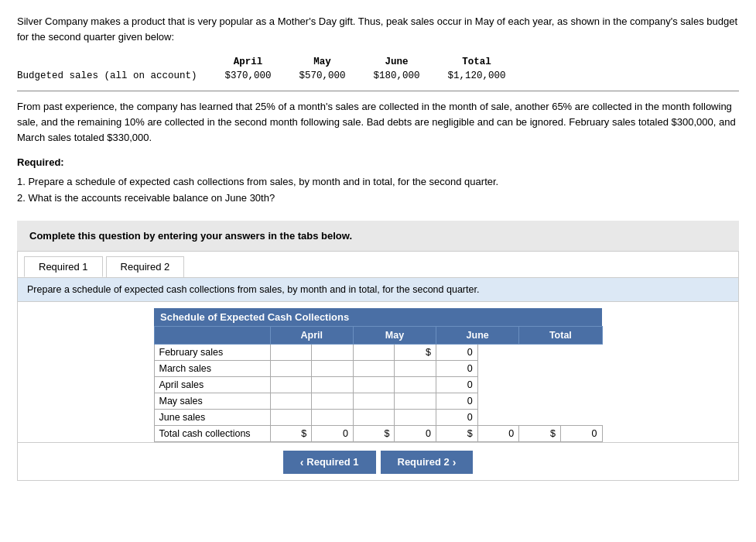 Image resolution: width=756 pixels, height=542 pixels. What do you see at coordinates (378, 183) in the screenshot?
I see `required-item-1: 1. Prepare a schedule of expected cash c…` at bounding box center [378, 183].